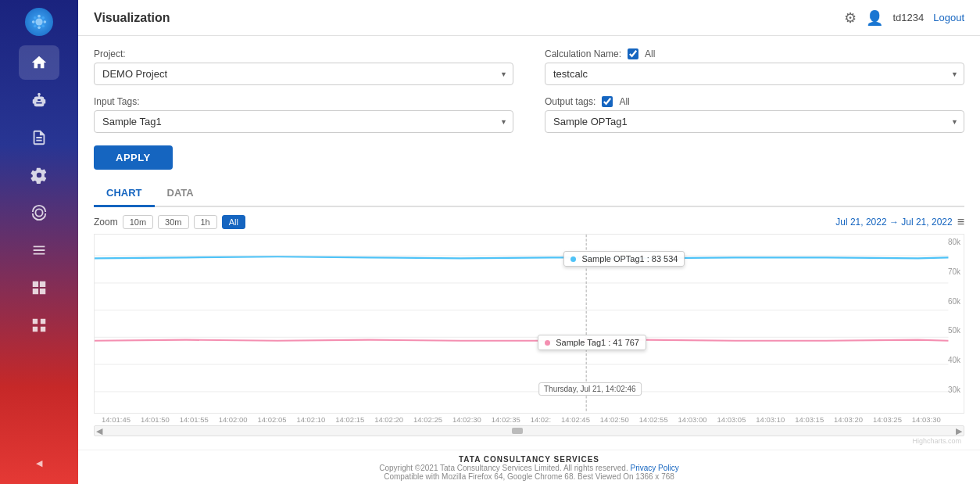 This screenshot has height=484, width=980. Describe the element at coordinates (124, 195) in the screenshot. I see `tab-chart: CHART` at that location.